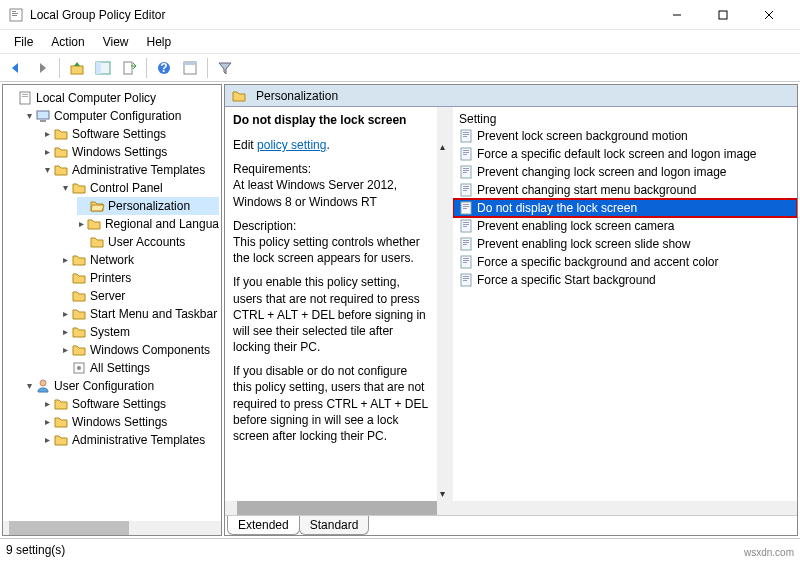  I want to click on setting-row: Prevent changing lock screen and logon i…, so click(625, 172).